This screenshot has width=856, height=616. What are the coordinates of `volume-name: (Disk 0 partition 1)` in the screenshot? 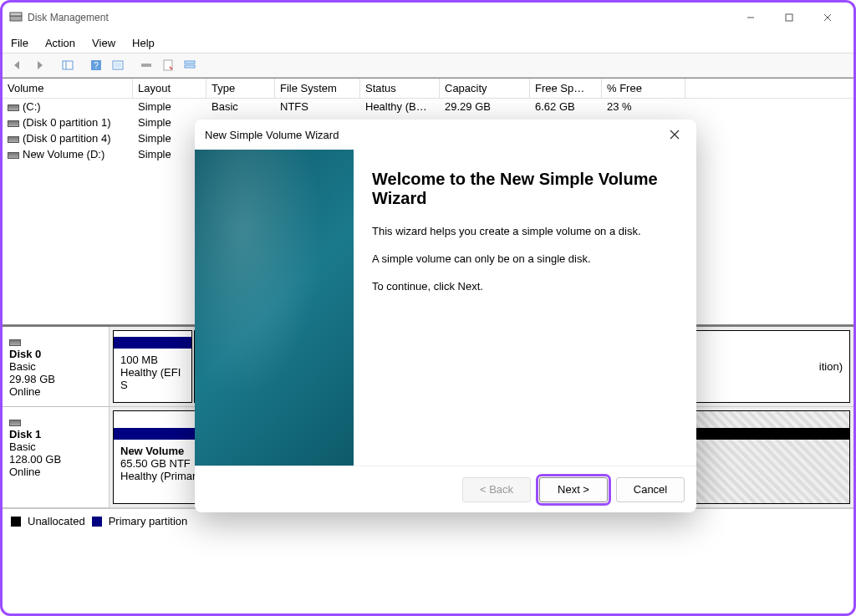 It's located at (67, 122).